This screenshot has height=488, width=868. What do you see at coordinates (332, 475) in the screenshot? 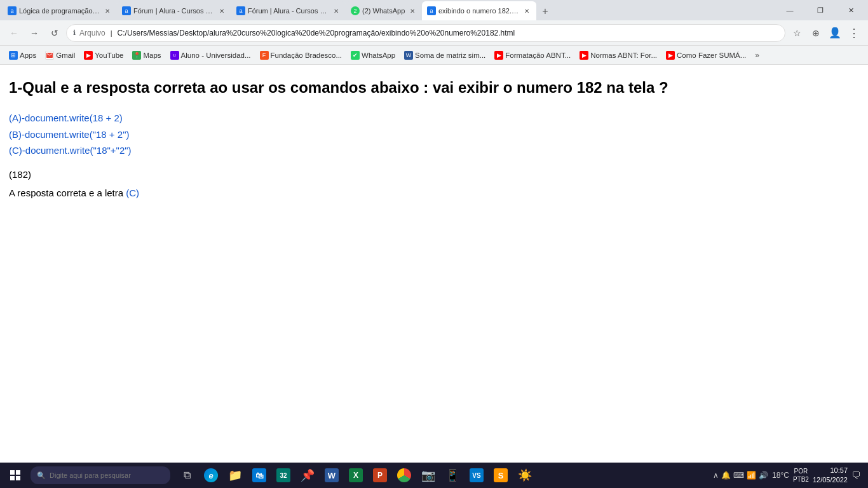
I see `word-icon: W` at bounding box center [332, 475].